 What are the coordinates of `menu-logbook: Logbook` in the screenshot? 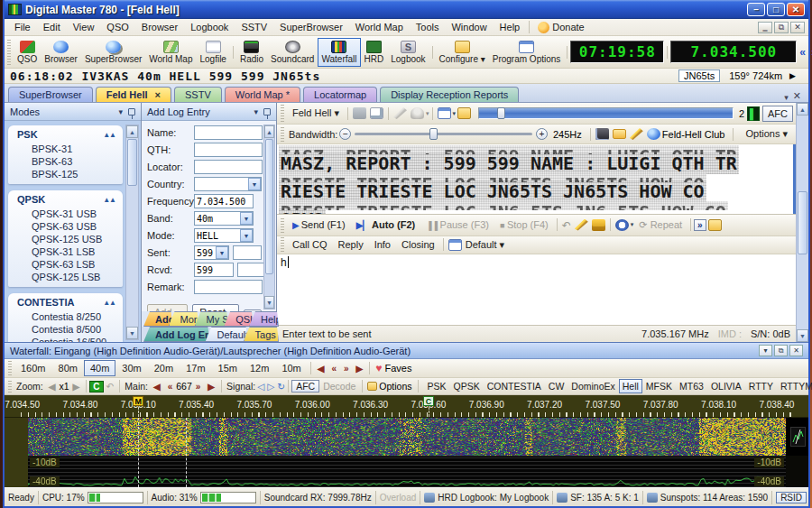 It's located at (209, 27).